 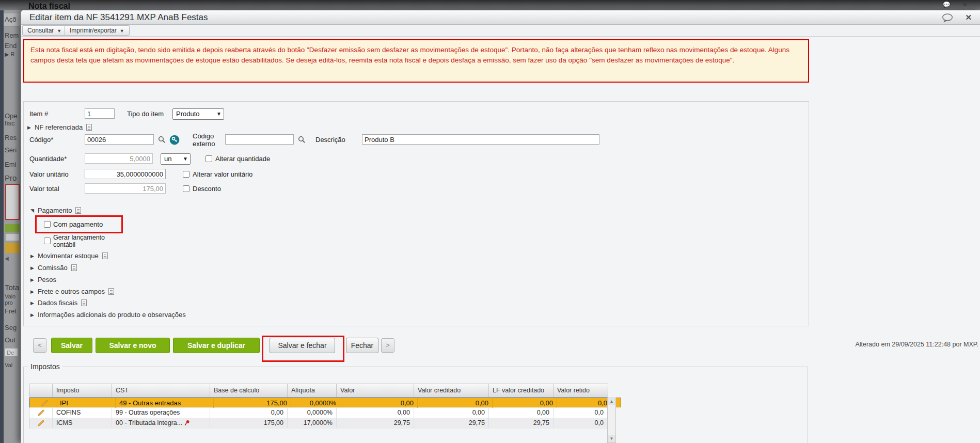 I want to click on dialog-toolbar: Consultar▼ Imprimir/exportar▼, so click(x=501, y=31).